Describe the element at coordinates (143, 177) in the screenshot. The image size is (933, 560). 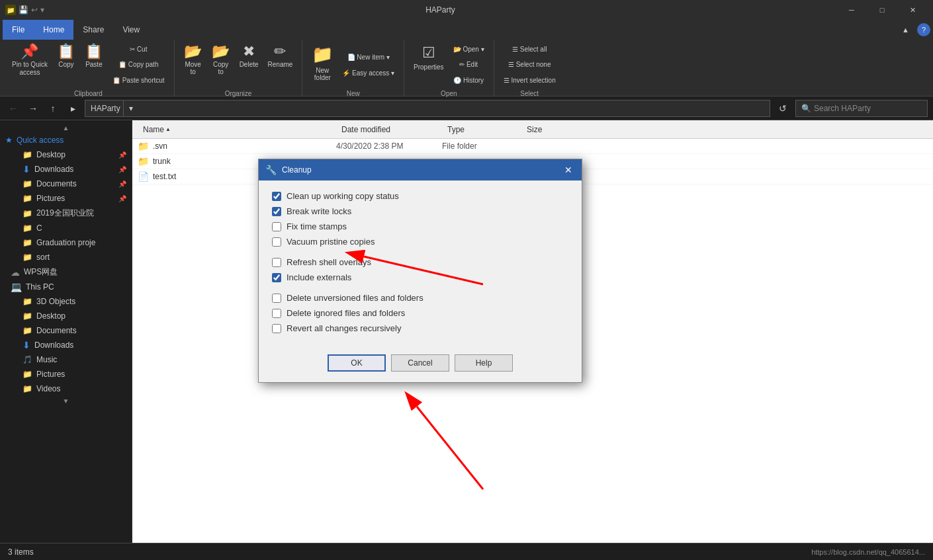
I see `file-icon: 📄` at that location.